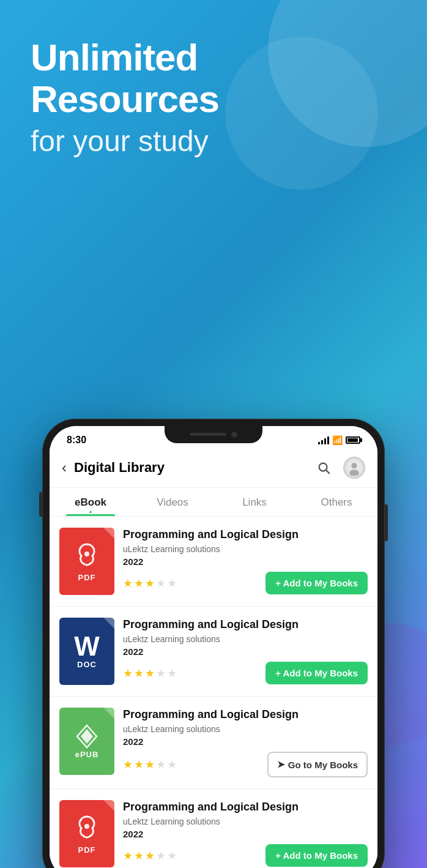 This screenshot has width=427, height=868. I want to click on add-to-books-button-2: + Add to My Books, so click(317, 673).